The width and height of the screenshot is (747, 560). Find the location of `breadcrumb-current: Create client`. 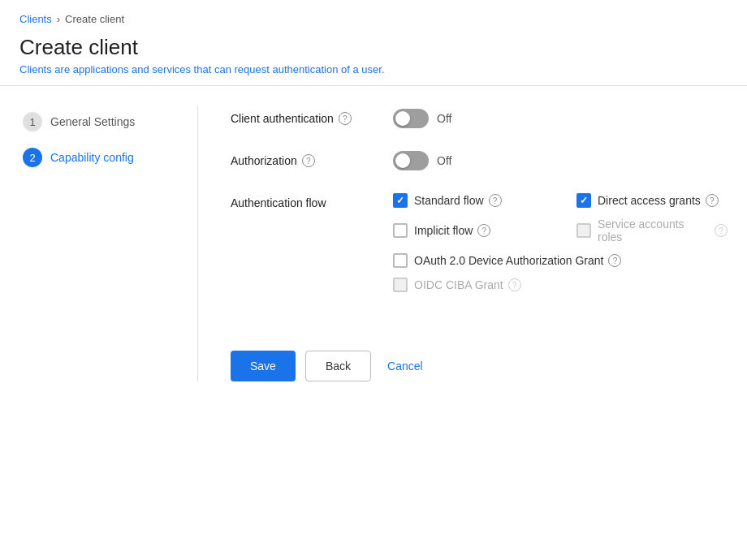

breadcrumb-current: Create client is located at coordinates (94, 19).